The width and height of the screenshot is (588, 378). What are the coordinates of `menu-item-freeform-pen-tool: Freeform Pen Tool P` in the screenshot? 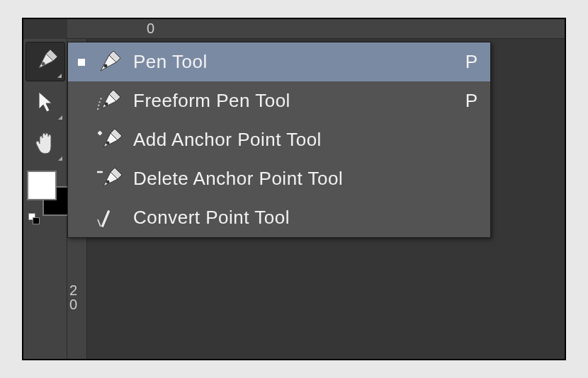 It's located at (279, 101).